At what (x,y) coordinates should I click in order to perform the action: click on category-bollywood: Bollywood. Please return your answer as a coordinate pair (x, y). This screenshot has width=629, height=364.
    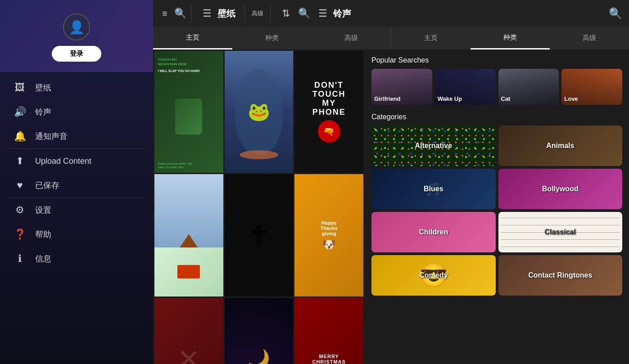
    Looking at the image, I should click on (561, 189).